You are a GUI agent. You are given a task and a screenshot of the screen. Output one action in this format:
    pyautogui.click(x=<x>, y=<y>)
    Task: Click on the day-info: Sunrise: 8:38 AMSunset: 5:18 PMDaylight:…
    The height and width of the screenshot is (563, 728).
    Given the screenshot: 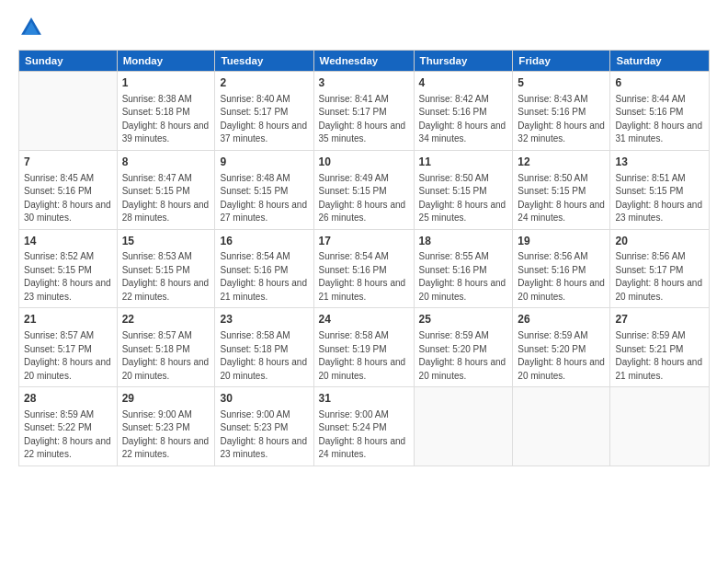 What is the action you would take?
    pyautogui.click(x=166, y=120)
    